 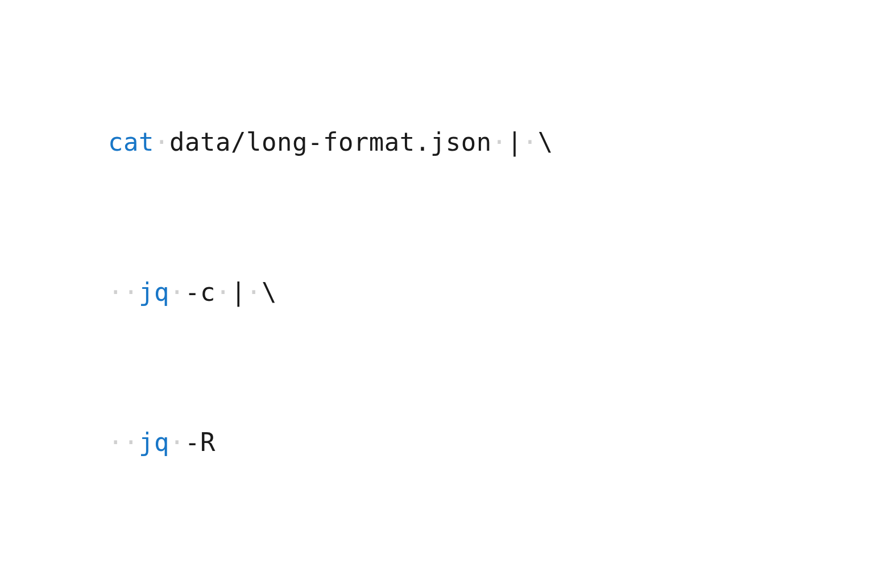 What do you see at coordinates (200, 292) in the screenshot?
I see `flag-compact-short: -c` at bounding box center [200, 292].